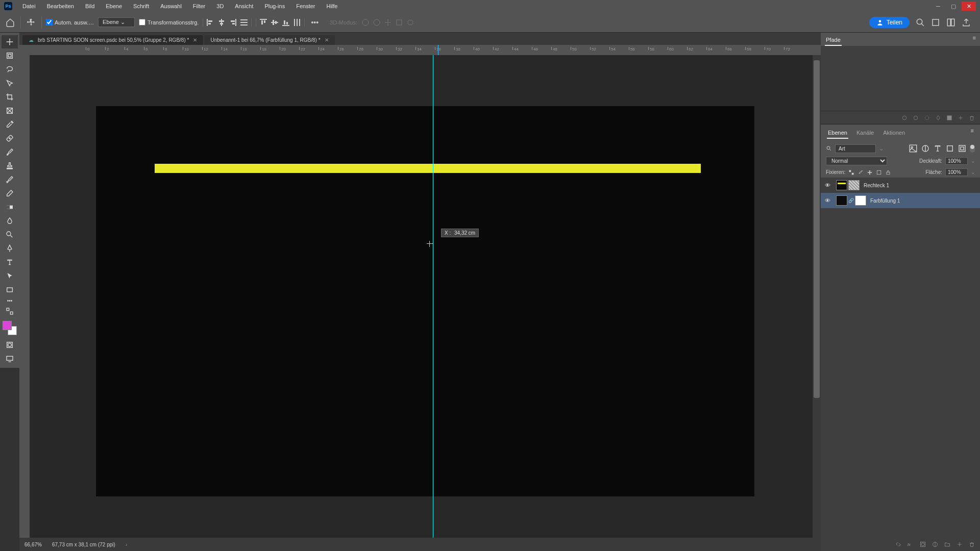  I want to click on dodge-tool, so click(10, 235).